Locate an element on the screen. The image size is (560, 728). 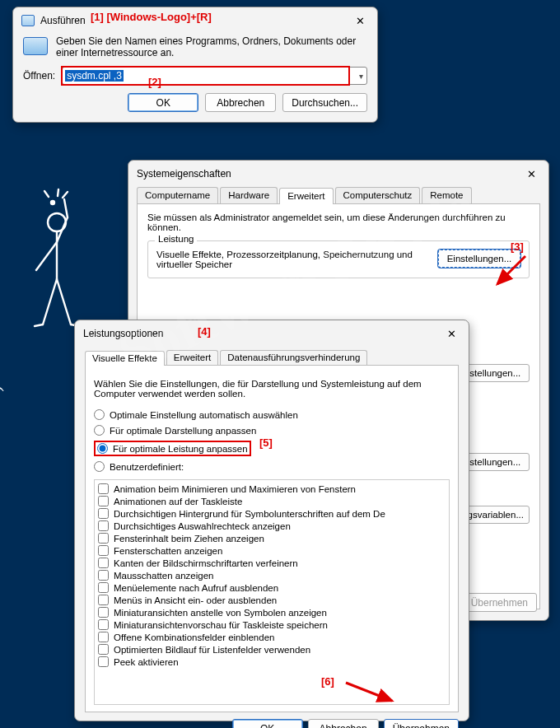
visual-effect-checkbox: Kanten der Bildschirmschriftarten verfei… is located at coordinates (272, 563).